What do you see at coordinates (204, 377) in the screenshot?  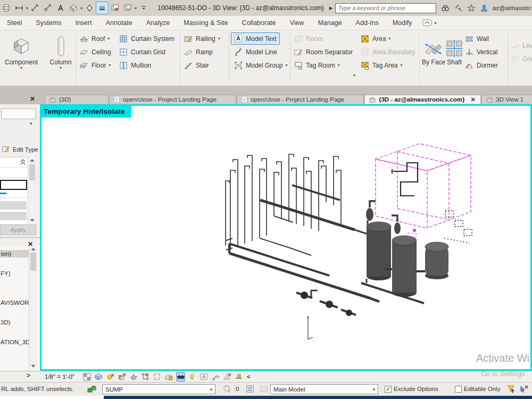 I see `temporary-view-properties-icon` at bounding box center [204, 377].